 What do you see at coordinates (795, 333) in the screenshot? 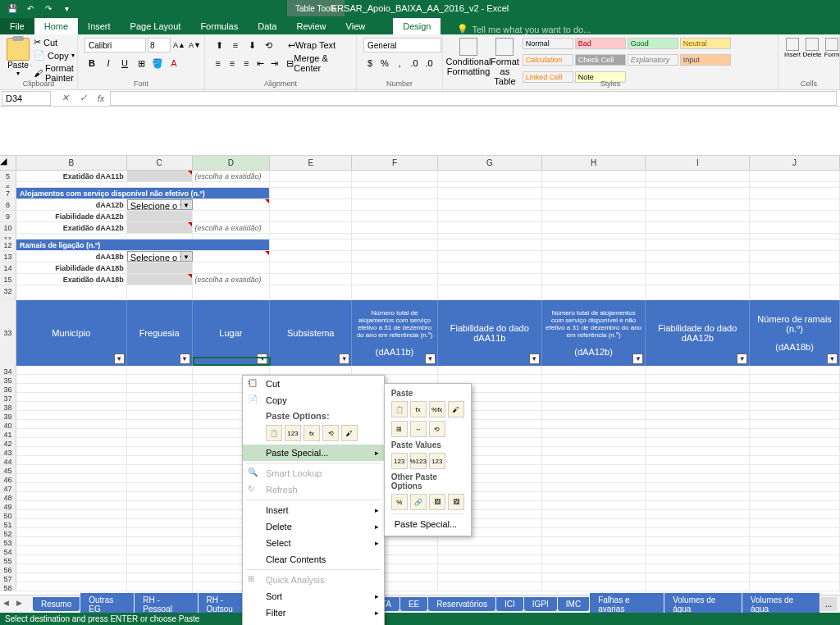
I see `table-header: Número de ramais (n.º)(dAA18b)▼` at bounding box center [795, 333].